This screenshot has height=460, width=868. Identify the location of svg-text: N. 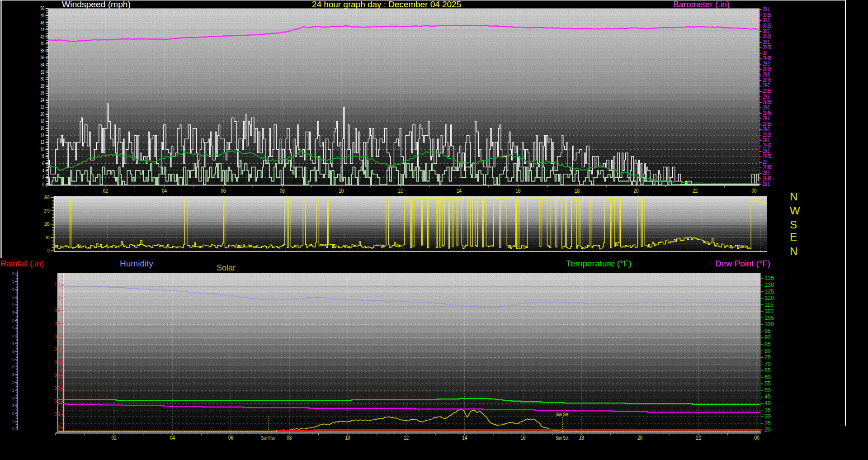
(794, 251).